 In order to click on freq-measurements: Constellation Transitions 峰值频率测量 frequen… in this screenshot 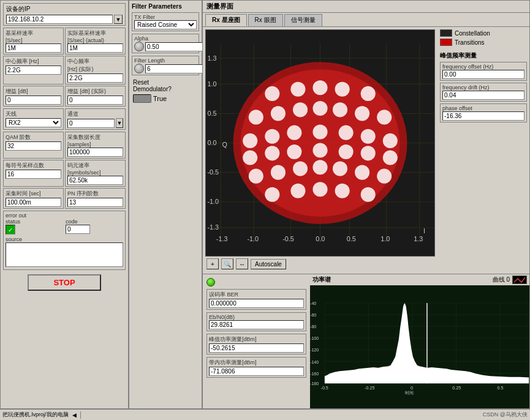, I will do `click(483, 151)`.